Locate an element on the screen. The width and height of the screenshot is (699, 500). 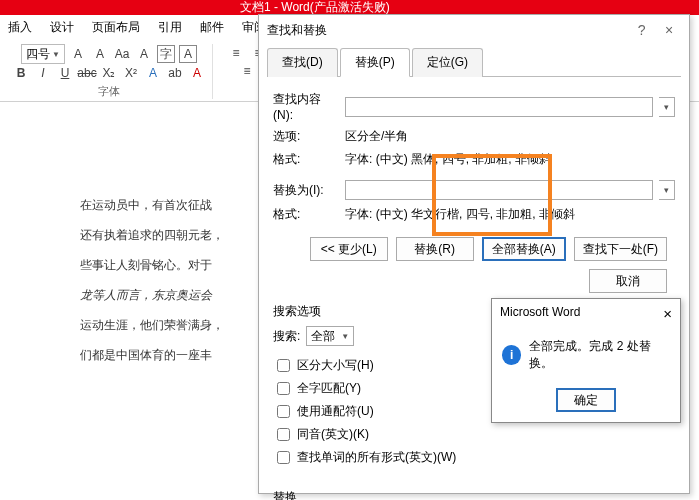
italic-icon: I is located at coordinates (43, 73).